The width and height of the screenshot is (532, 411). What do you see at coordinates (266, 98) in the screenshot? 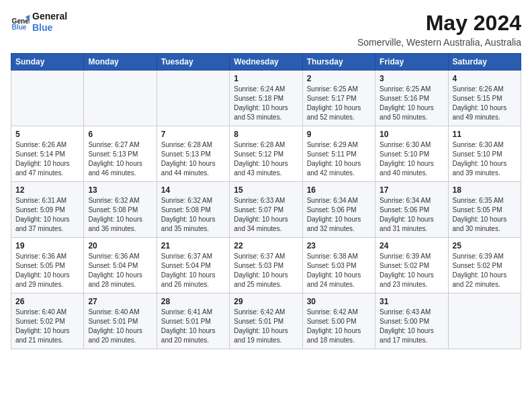
I see `calendar-cell: 1Sunrise: 6:24 AMSunset: 5:18 PMDaylight…` at bounding box center [266, 98].